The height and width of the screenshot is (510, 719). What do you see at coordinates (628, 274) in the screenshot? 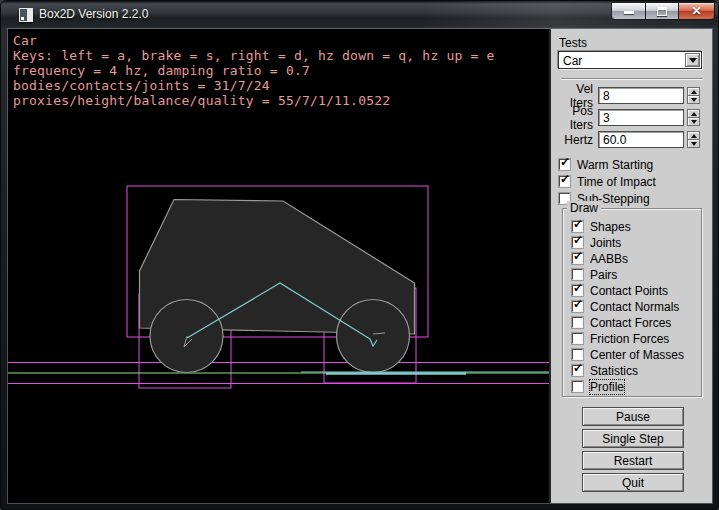
I see `checkbox-pairs: Pairs` at bounding box center [628, 274].